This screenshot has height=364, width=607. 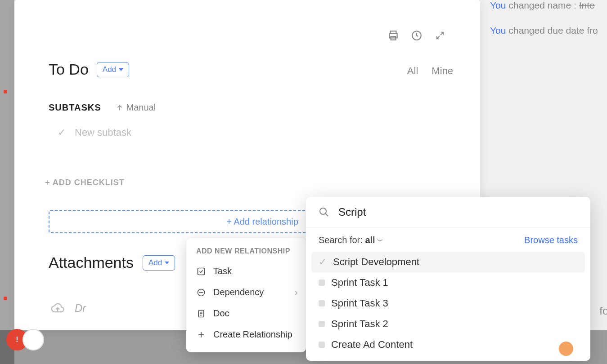 What do you see at coordinates (113, 70) in the screenshot?
I see `add-button: Add` at bounding box center [113, 70].